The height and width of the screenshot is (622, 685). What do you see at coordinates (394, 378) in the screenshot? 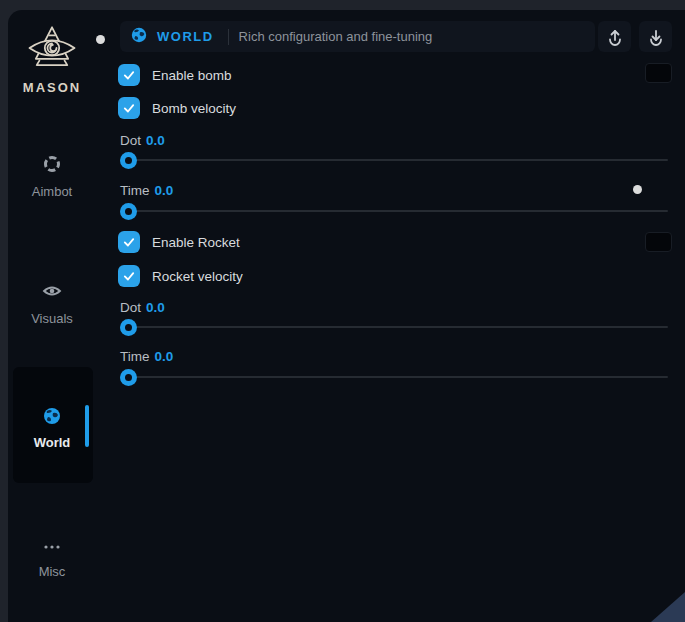
I see `slider-rocket-time` at bounding box center [394, 378].